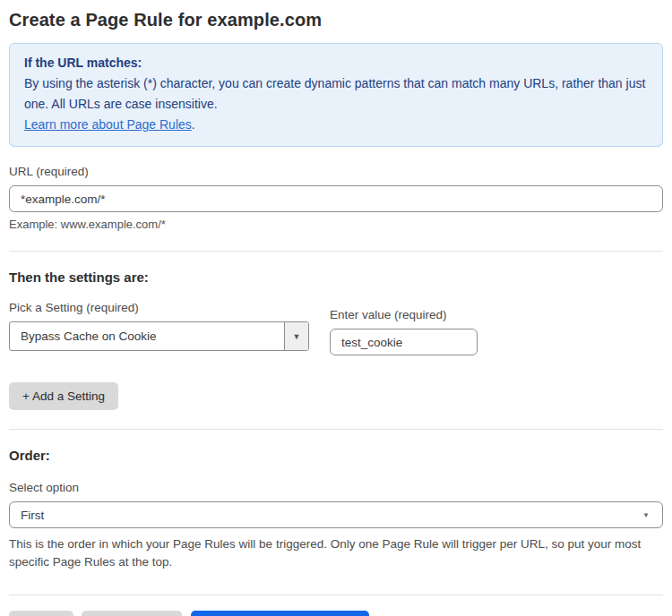 The width and height of the screenshot is (672, 616). Describe the element at coordinates (332, 553) in the screenshot. I see `order-helper-text: This is the order in which your Page Rul…` at that location.